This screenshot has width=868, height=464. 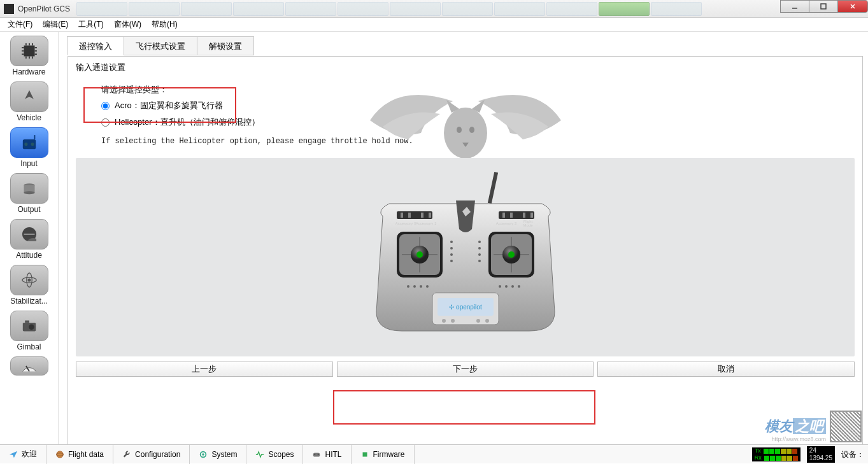 I want to click on gear-icon, so click(x=203, y=454).